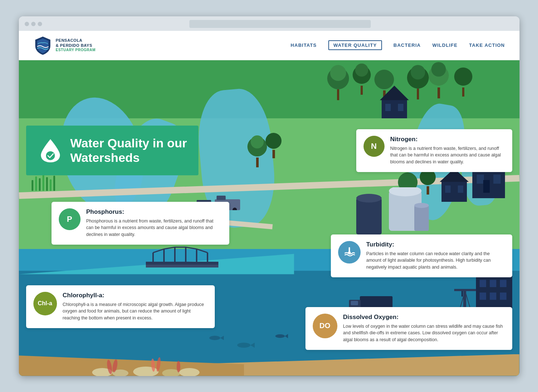 Image resolution: width=538 pixels, height=392 pixels. Describe the element at coordinates (43, 45) in the screenshot. I see `logo-shield` at that location.